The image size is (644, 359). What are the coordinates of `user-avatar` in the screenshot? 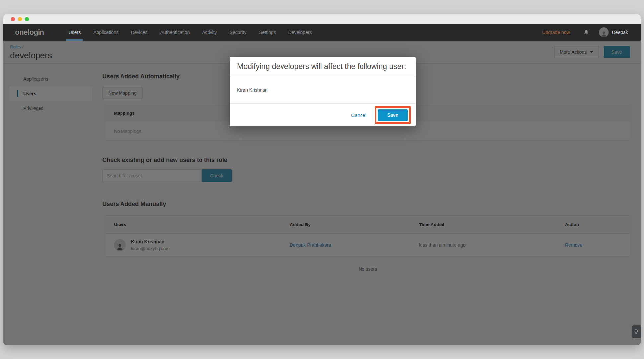 It's located at (604, 32).